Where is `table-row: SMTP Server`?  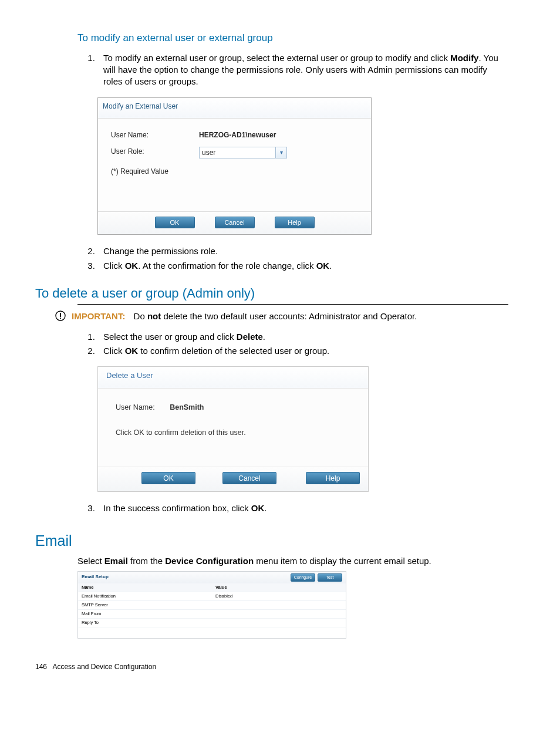 table-row: SMTP Server is located at coordinates (212, 605).